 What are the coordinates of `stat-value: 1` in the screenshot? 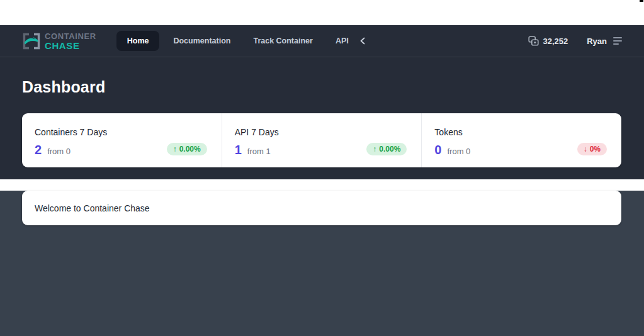 It's located at (238, 150).